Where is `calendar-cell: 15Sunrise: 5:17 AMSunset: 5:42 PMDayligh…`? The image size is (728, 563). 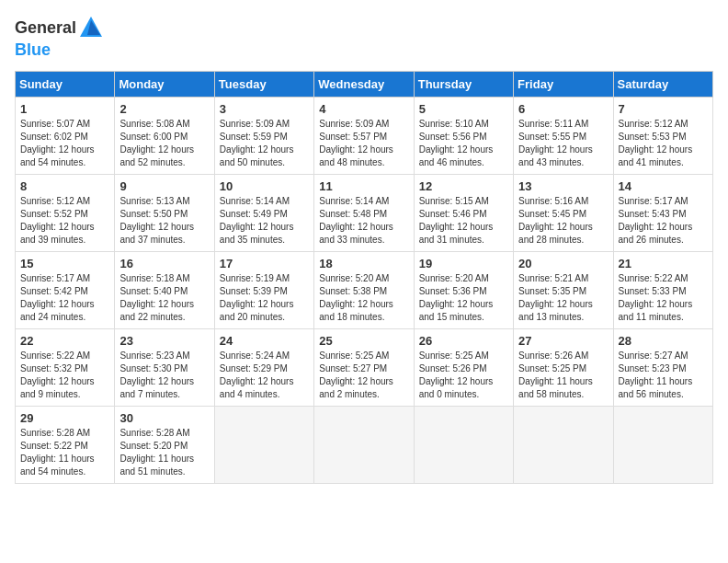
calendar-cell: 15Sunrise: 5:17 AMSunset: 5:42 PMDayligh… is located at coordinates (65, 291).